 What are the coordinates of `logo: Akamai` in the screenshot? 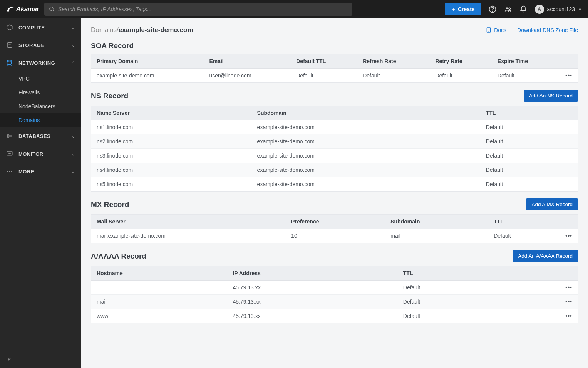 It's located at (22, 9).